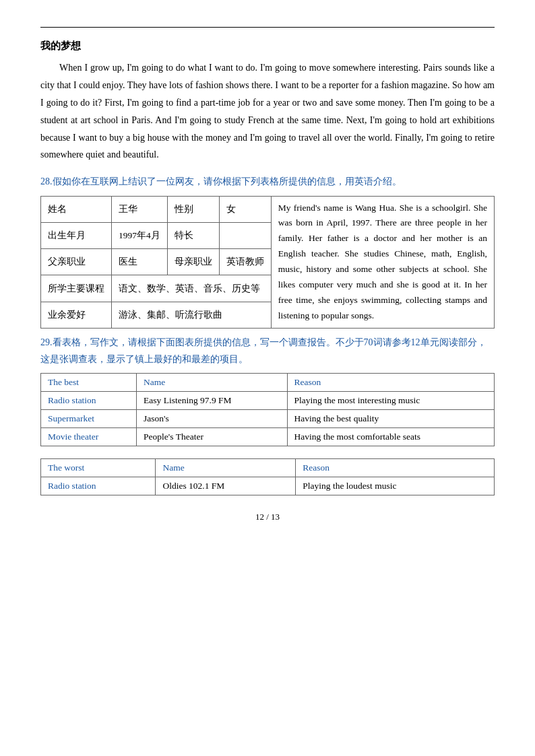 This screenshot has width=535, height=756. Describe the element at coordinates (98, 486) in the screenshot. I see `worst-row1-col1: Radio station` at that location.